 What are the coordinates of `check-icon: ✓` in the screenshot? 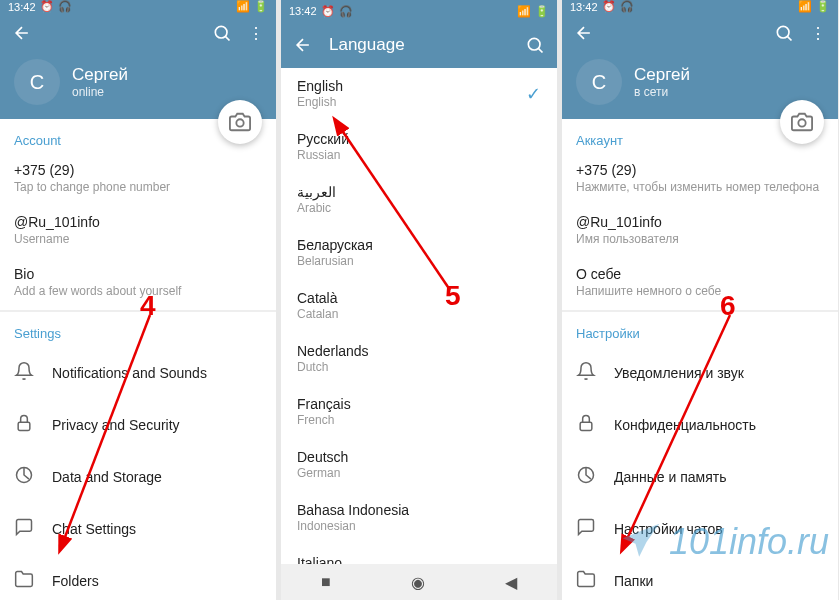 It's located at (534, 94).